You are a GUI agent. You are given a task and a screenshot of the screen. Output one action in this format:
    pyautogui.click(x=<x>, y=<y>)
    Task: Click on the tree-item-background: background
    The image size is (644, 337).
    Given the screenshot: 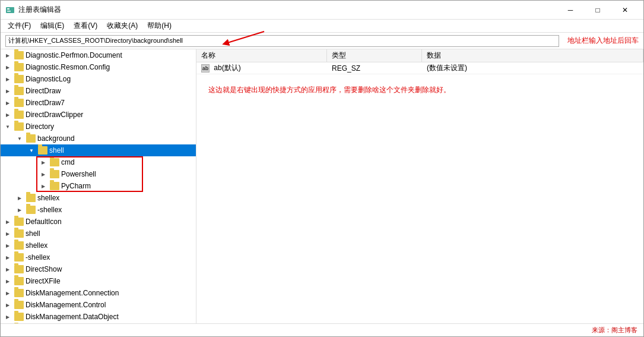 What is the action you would take?
    pyautogui.click(x=99, y=138)
    